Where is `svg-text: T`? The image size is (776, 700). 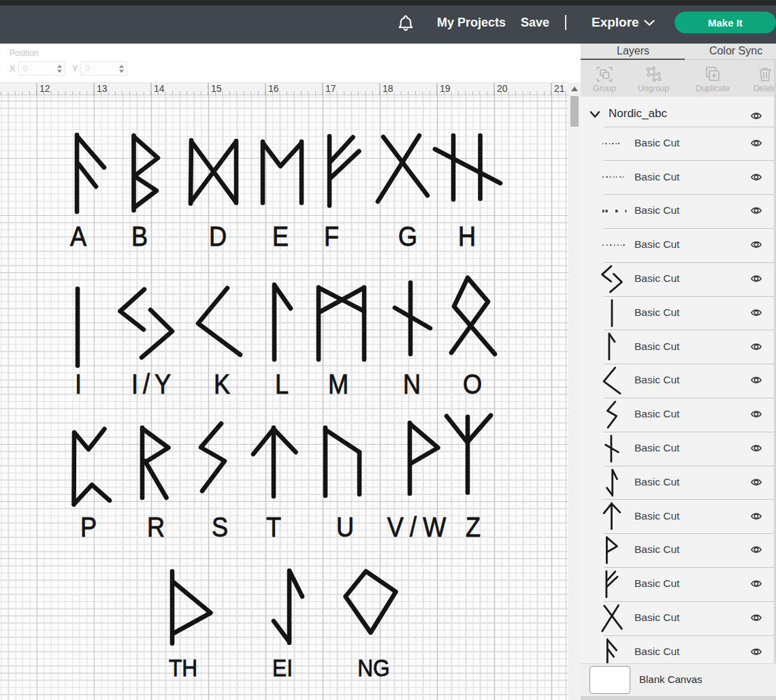 svg-text: T is located at coordinates (274, 527).